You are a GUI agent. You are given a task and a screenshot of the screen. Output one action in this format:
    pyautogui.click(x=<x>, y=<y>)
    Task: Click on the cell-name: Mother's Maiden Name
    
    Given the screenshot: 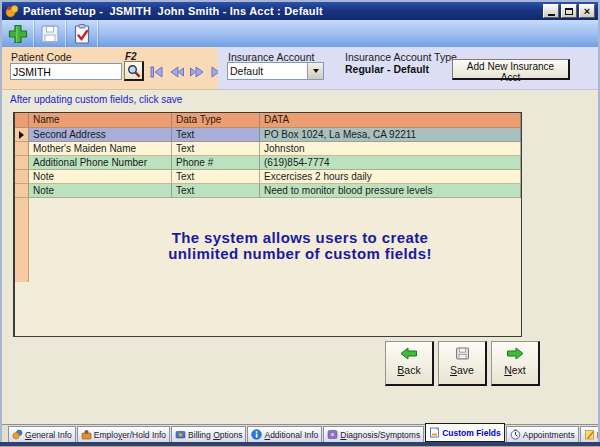 What is the action you would take?
    pyautogui.click(x=100, y=149)
    